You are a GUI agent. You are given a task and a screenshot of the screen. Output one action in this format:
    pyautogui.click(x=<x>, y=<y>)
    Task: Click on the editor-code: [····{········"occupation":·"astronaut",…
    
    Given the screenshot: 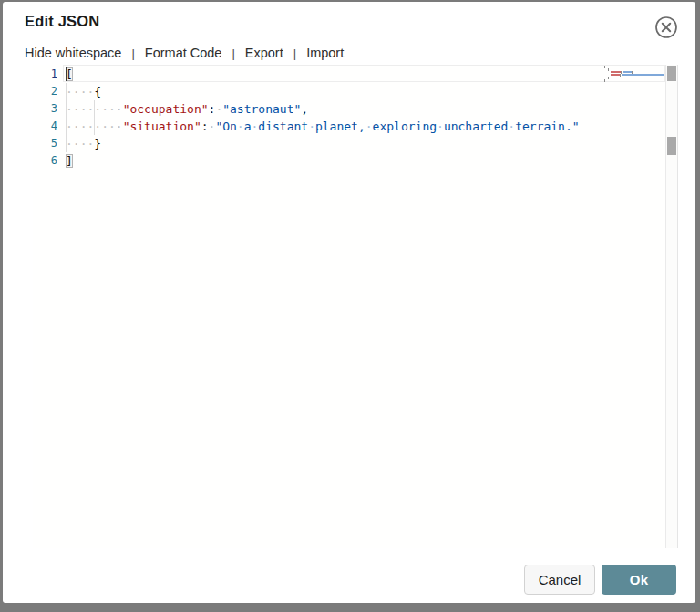 What is the action you would take?
    pyautogui.click(x=335, y=118)
    